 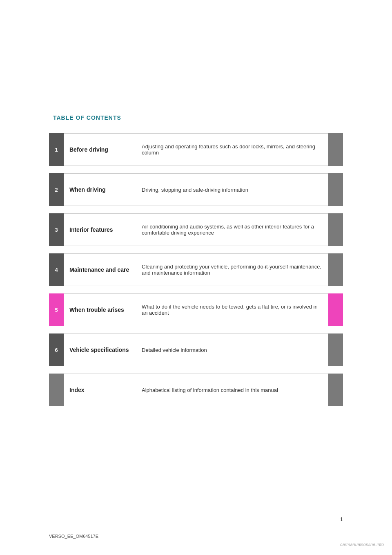 I want to click on toc-row-index: Index Alphabetical listing of informatio…, so click(x=196, y=390).